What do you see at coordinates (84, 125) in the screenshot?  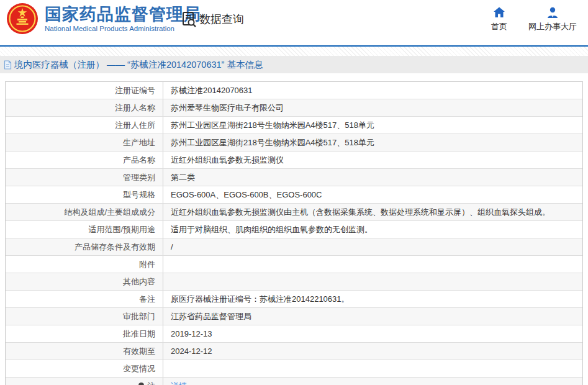 I see `row-label: 注册人住所` at bounding box center [84, 125].